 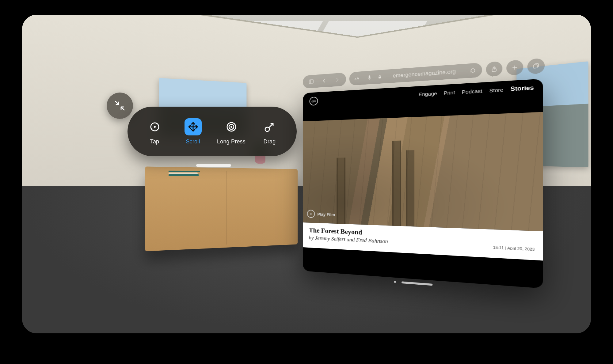 What do you see at coordinates (536, 66) in the screenshot?
I see `tabs-button` at bounding box center [536, 66].